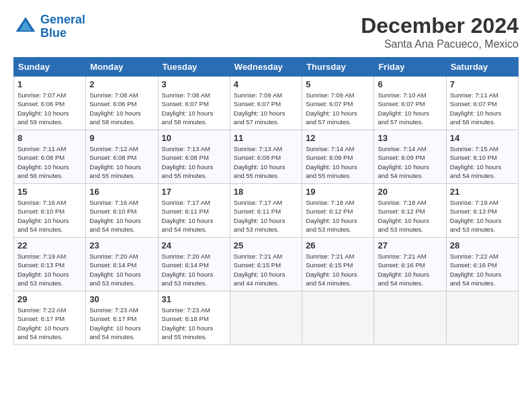  What do you see at coordinates (439, 26) in the screenshot?
I see `month-title: December 2024` at bounding box center [439, 26].